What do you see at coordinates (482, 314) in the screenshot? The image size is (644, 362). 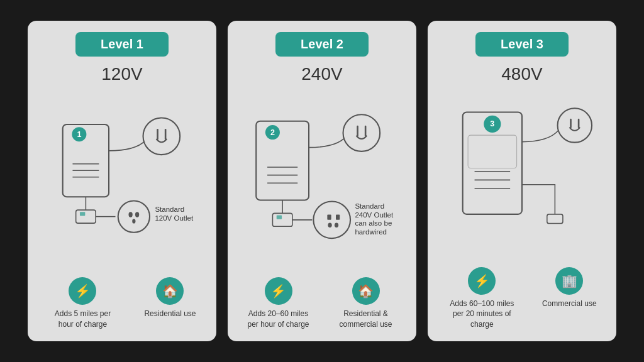 I see `level3-speed-text: Adds 60–100 miles per 20 minutes of char…` at bounding box center [482, 314].